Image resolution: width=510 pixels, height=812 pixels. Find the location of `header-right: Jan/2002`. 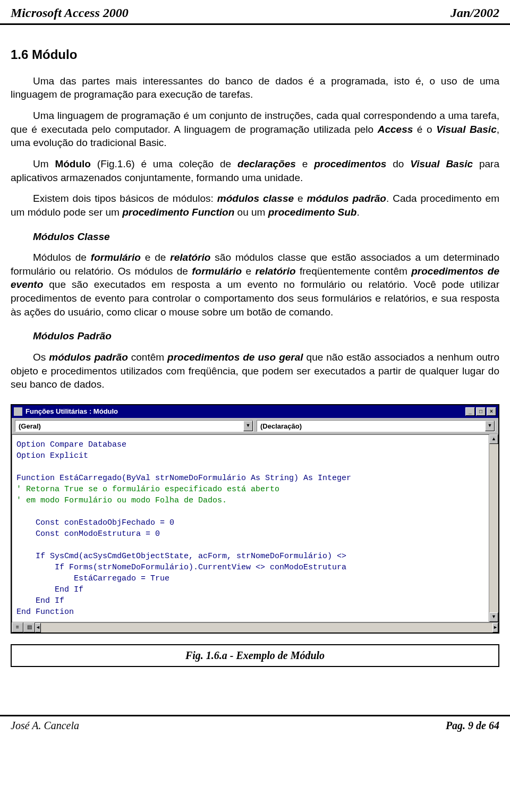

header-right: Jan/2002 is located at coordinates (475, 13).